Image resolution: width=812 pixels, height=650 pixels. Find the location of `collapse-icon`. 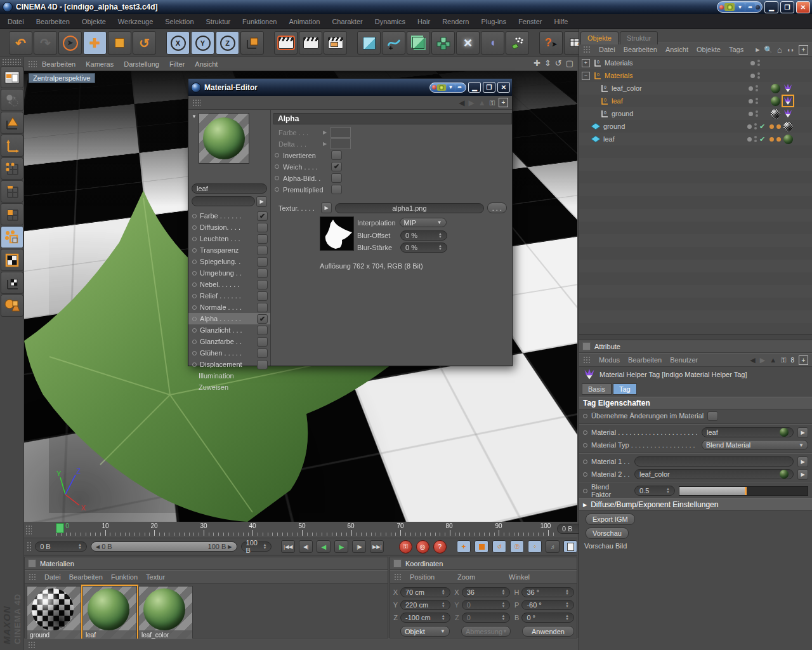

collapse-icon is located at coordinates (586, 76).